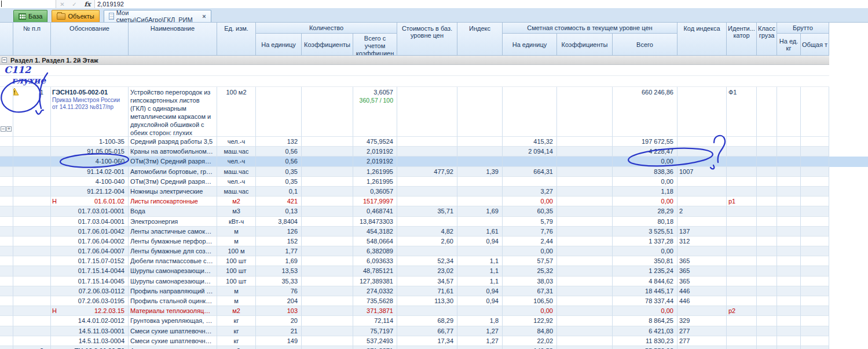 This screenshot has width=868, height=349. What do you see at coordinates (434, 321) in the screenshot?
I see `resource-row: 14.4.01.02-0012Грунтовка укрепляющая, гл…` at bounding box center [434, 321].